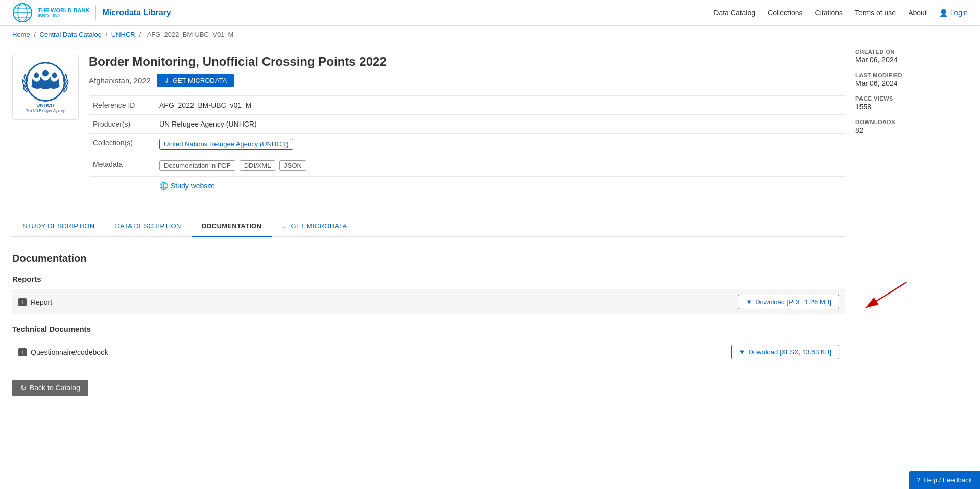 The image size is (980, 489). Describe the element at coordinates (788, 302) in the screenshot. I see `report-download-button: ▼ Download [PDF, 1.26 MB]` at that location.